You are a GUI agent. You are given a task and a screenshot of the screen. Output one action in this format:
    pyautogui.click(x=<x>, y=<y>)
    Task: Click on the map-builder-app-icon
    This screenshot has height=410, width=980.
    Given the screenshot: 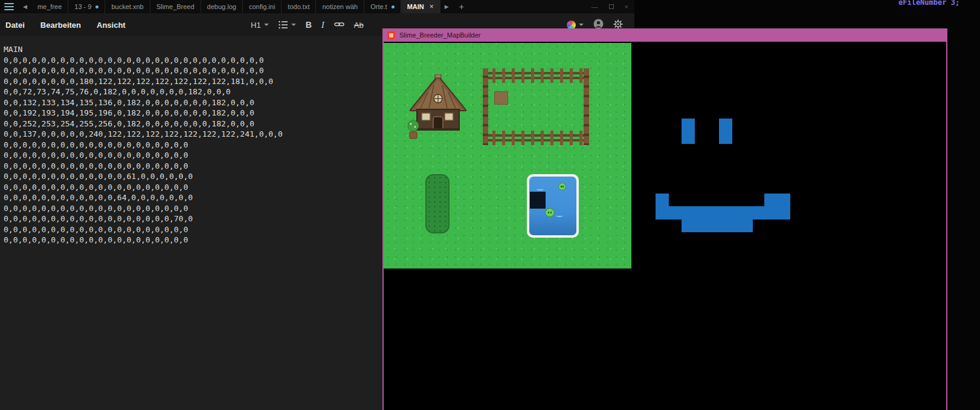 What is the action you would take?
    pyautogui.click(x=392, y=35)
    